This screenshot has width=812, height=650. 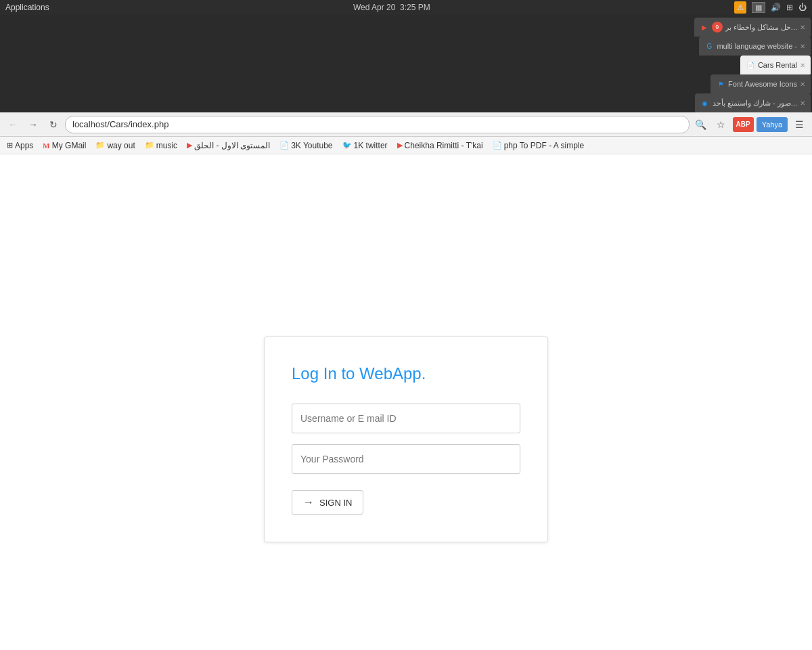 What do you see at coordinates (763, 84) in the screenshot?
I see `tab-4-label: Font Awesome Icons` at bounding box center [763, 84].